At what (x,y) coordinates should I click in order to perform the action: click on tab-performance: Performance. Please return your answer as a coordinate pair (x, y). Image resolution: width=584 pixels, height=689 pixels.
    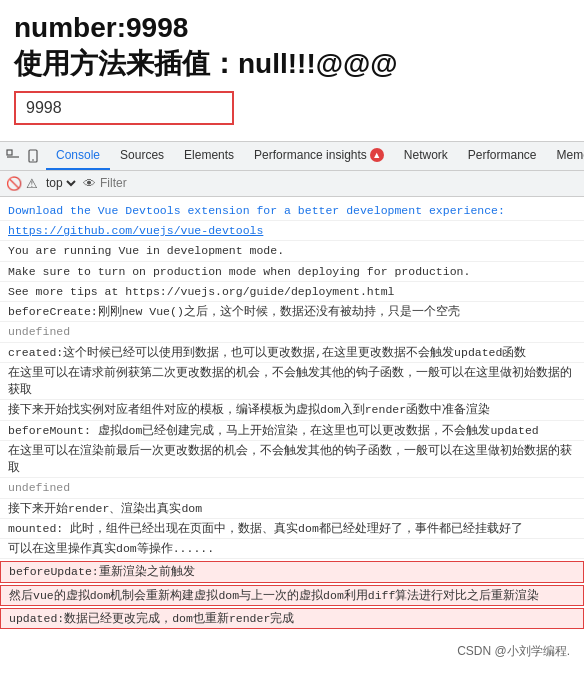
    Looking at the image, I should click on (502, 156).